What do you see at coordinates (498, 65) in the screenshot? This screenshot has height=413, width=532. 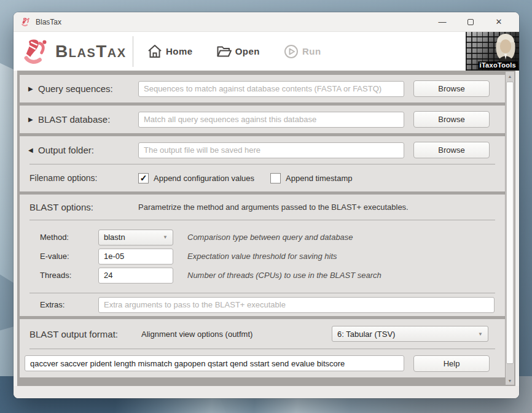 I see `badge-label: iTaxoTools` at bounding box center [498, 65].